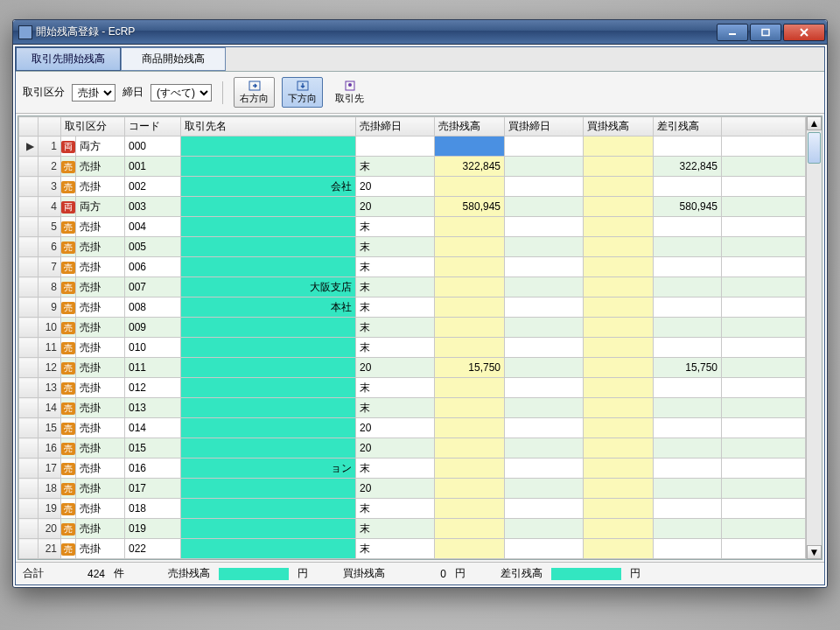 The image size is (840, 630). What do you see at coordinates (413, 528) in the screenshot?
I see `table-row: 20売売掛019末` at bounding box center [413, 528].